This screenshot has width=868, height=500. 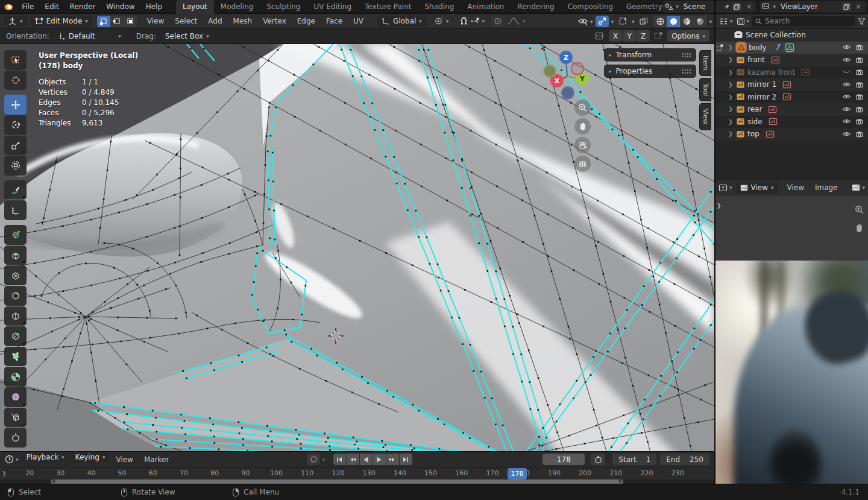 What do you see at coordinates (333, 7) in the screenshot?
I see `workspace-tab-uv-editing: UV Editing` at bounding box center [333, 7].